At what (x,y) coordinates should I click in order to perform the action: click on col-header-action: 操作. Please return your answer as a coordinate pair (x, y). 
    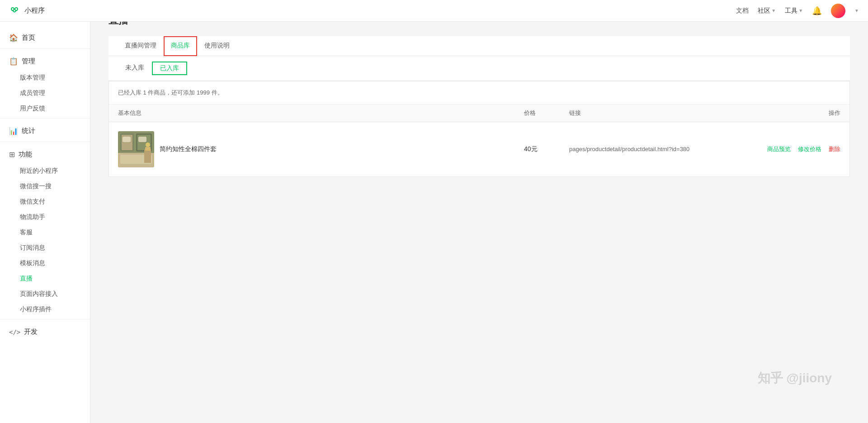
    Looking at the image, I should click on (795, 113).